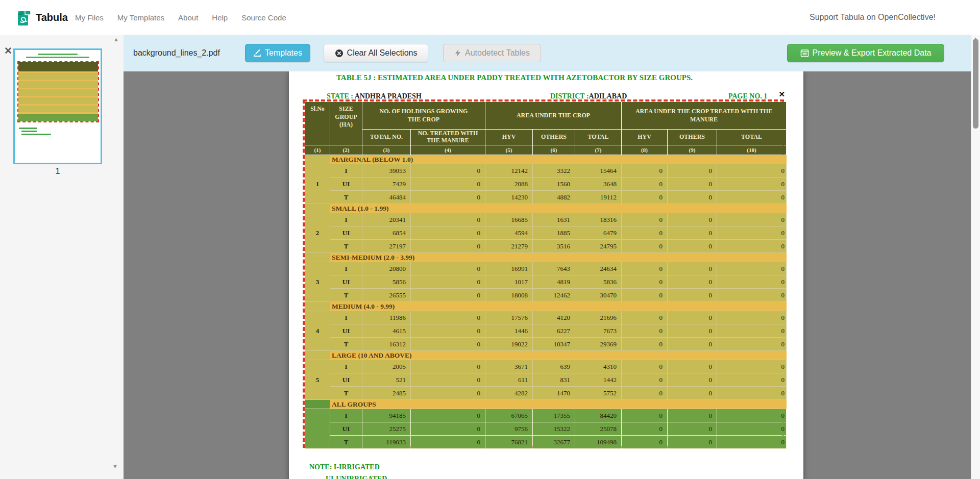 This screenshot has width=980, height=479. I want to click on data-cell: 3648, so click(598, 184).